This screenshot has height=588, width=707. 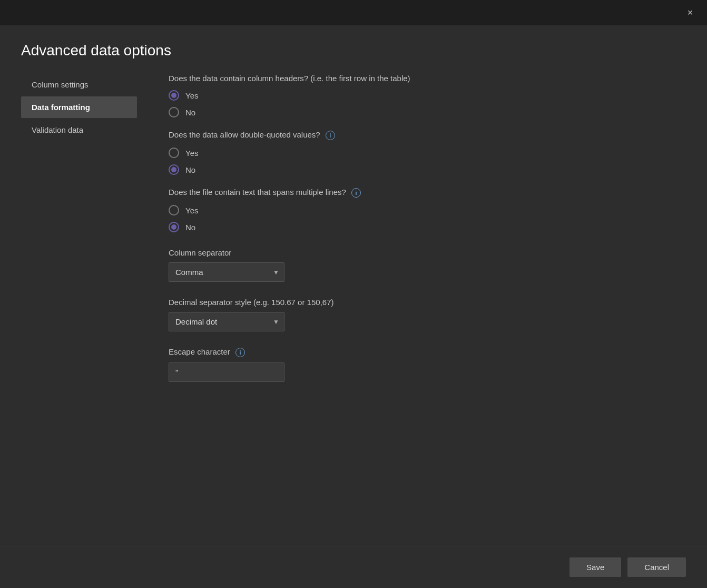 I want to click on q3-yes-radio, so click(x=174, y=210).